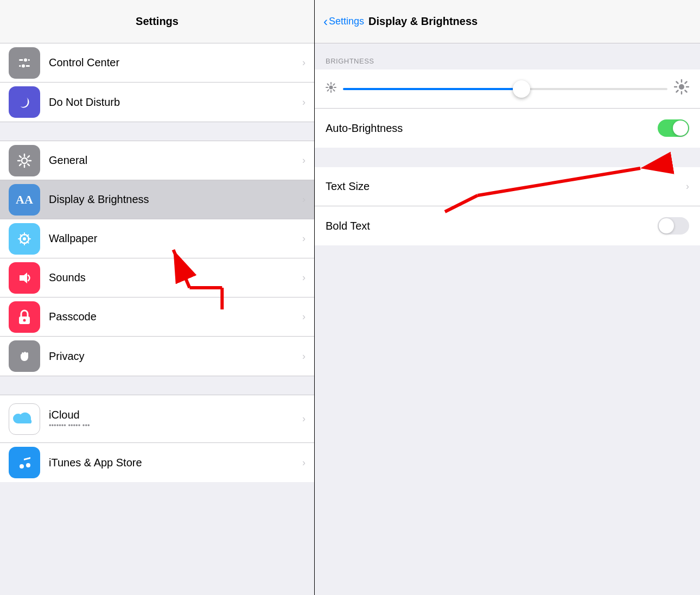 This screenshot has height=595, width=700. What do you see at coordinates (176, 200) in the screenshot?
I see `display-label: Display & Brightness` at bounding box center [176, 200].